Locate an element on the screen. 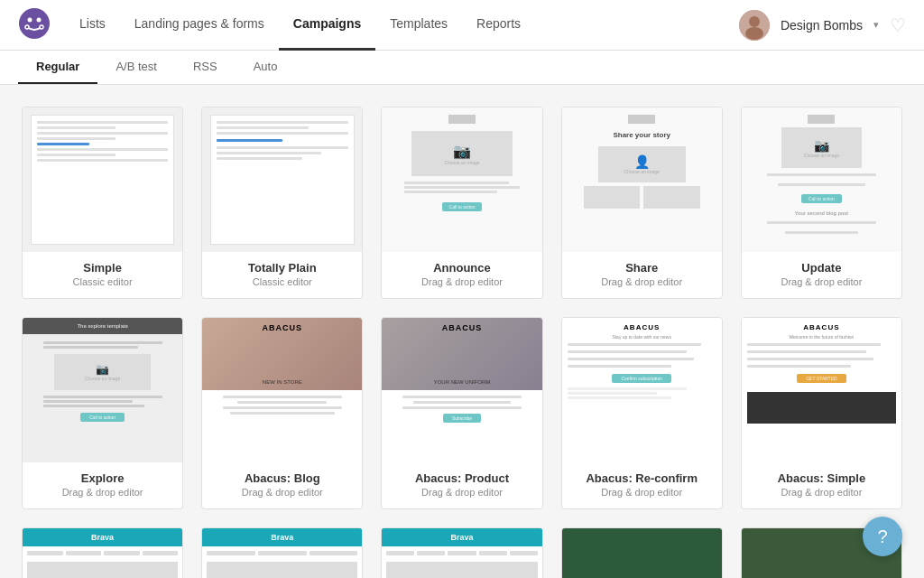  template-card-brava-1: Brava Bra is located at coordinates (103, 553).